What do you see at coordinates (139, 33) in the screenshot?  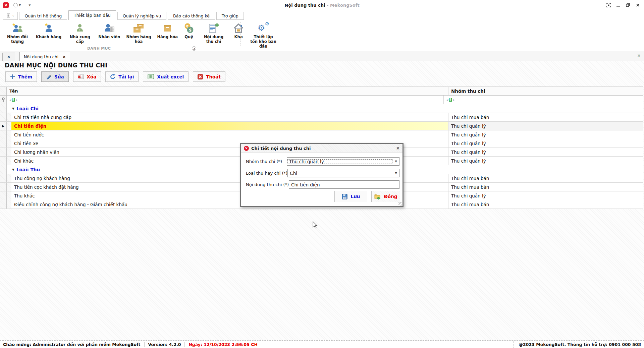 I see `ribbon-item-boxes: Nhóm hàng hóa` at bounding box center [139, 33].